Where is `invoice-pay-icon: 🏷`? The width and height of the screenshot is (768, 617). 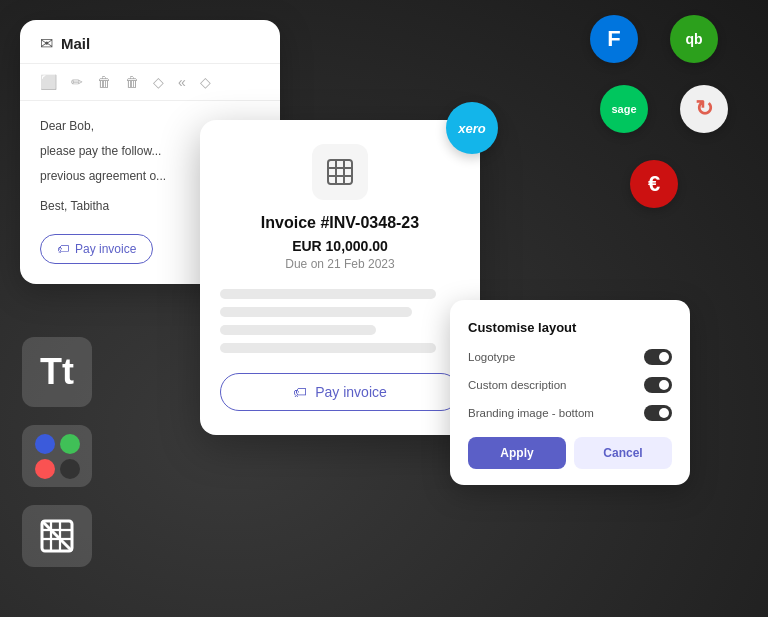 invoice-pay-icon: 🏷 is located at coordinates (300, 392).